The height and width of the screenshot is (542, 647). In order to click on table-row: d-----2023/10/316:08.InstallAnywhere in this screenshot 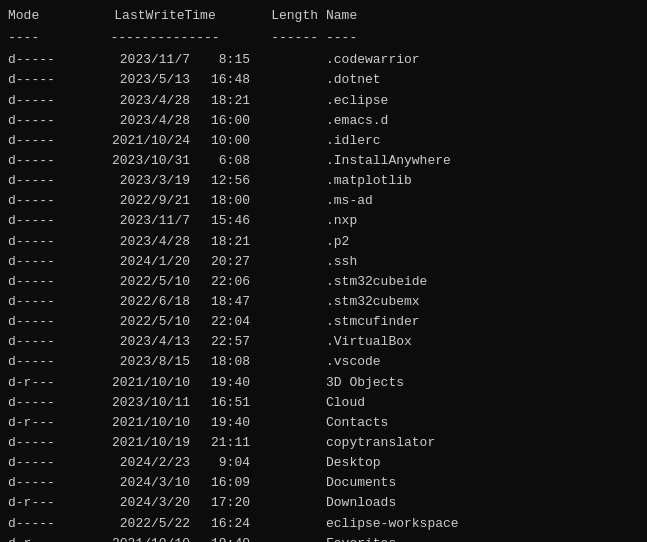, I will do `click(324, 161)`.